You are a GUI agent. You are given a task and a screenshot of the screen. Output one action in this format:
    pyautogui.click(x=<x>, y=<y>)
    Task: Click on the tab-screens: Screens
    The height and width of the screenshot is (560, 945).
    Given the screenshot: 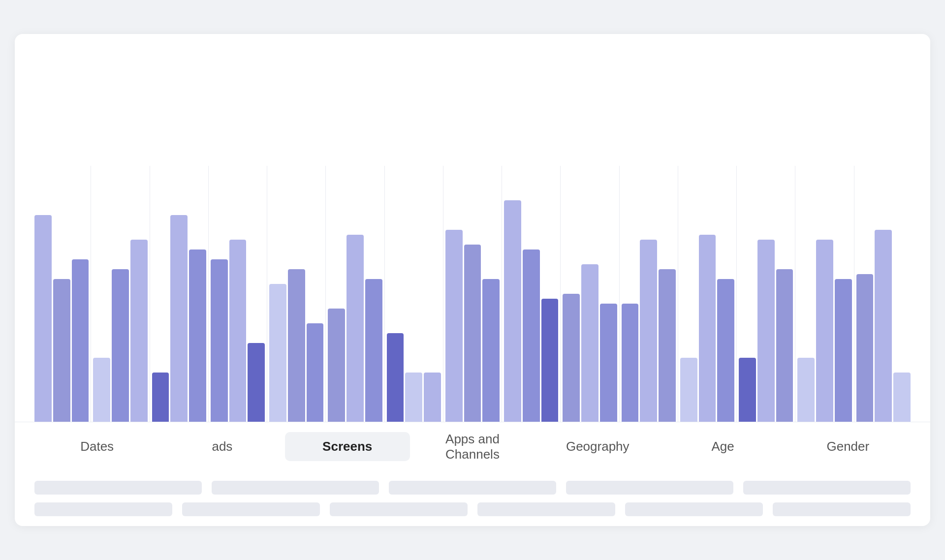 What is the action you would take?
    pyautogui.click(x=347, y=447)
    